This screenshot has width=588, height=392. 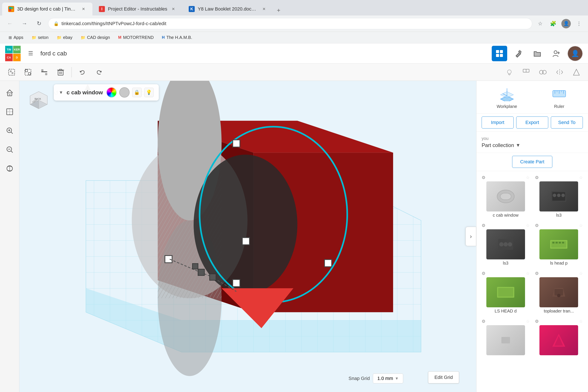 I want to click on object-lock-button: 🔒, so click(x=137, y=92).